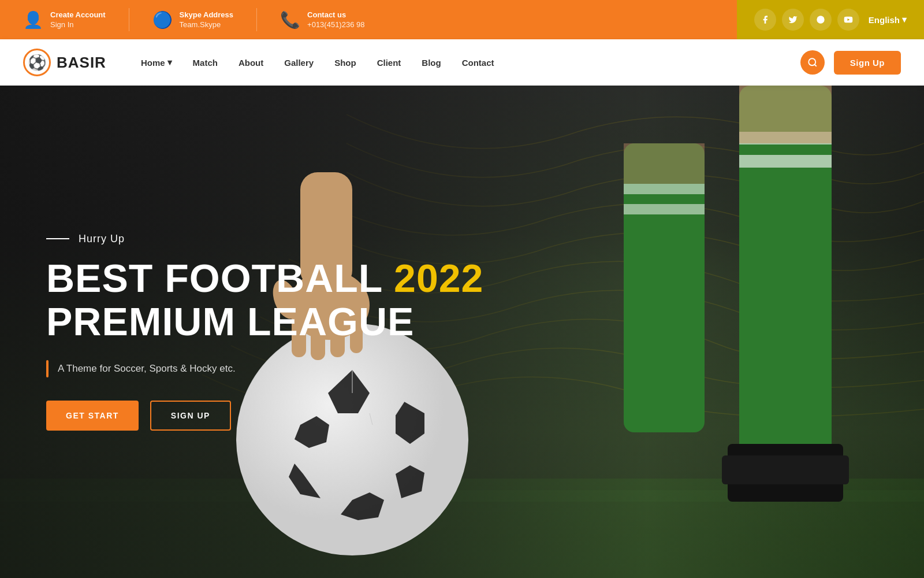 The width and height of the screenshot is (924, 578). What do you see at coordinates (157, 62) in the screenshot?
I see `nav-home: Home ▾` at bounding box center [157, 62].